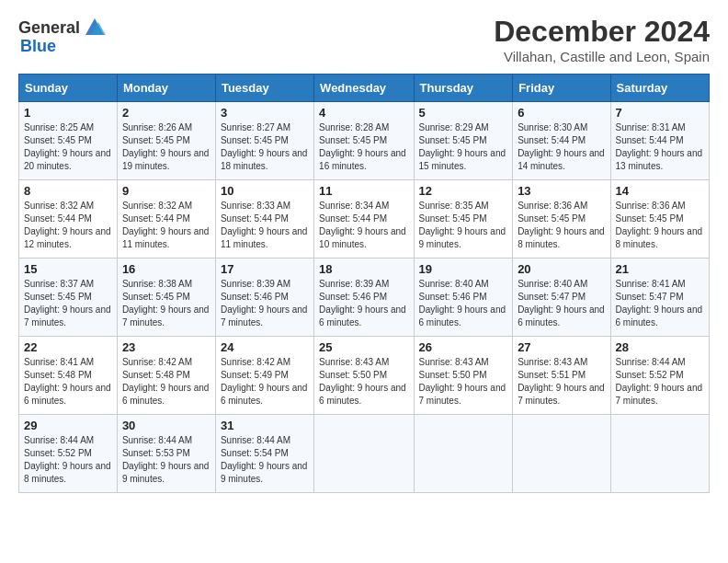 This screenshot has width=728, height=563. What do you see at coordinates (68, 382) in the screenshot?
I see `day-detail: Sunrise: 8:41 AMSunset: 5:48 PMDaylight:…` at bounding box center [68, 382].